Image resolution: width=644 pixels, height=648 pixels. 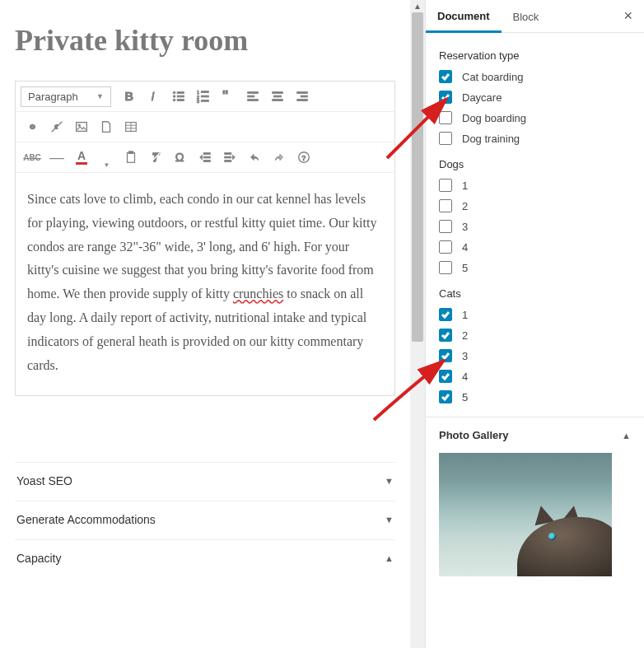 I want to click on horizontal-rule-button: —, so click(x=57, y=157).